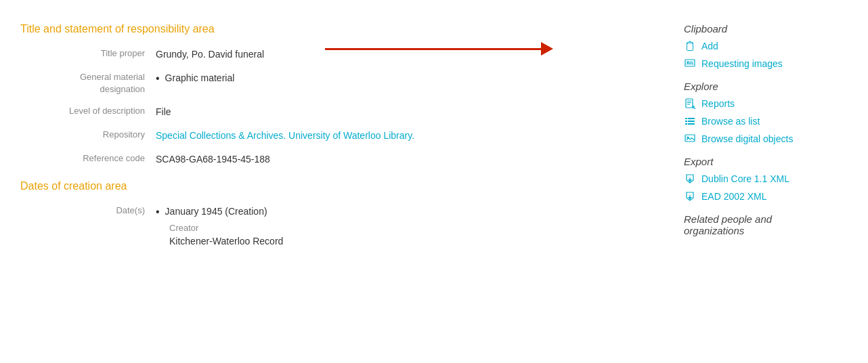 This screenshot has height=363, width=868. Describe the element at coordinates (406, 135) in the screenshot. I see `repository-value: Special Collections & Archives. Universi…` at that location.